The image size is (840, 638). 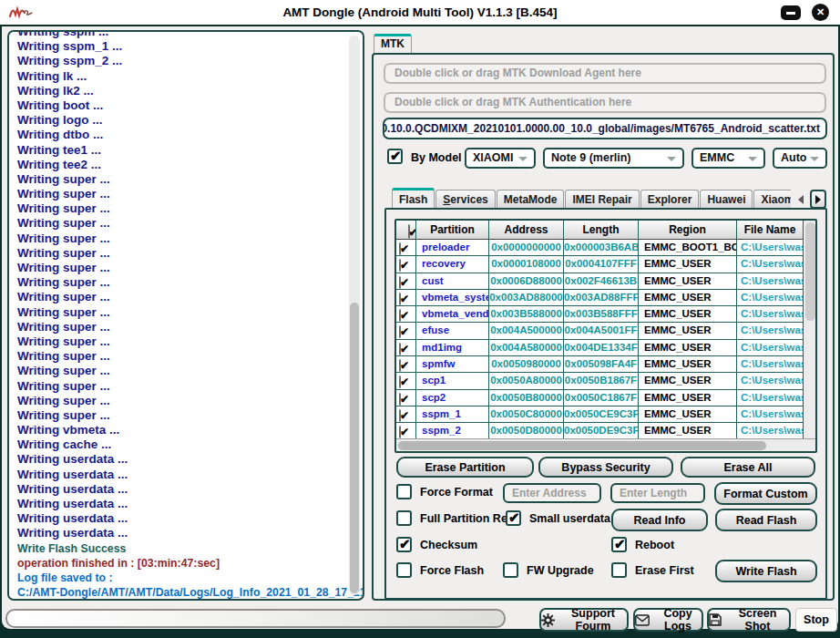 I want to click on tab-metamode: MetaMode, so click(x=530, y=200).